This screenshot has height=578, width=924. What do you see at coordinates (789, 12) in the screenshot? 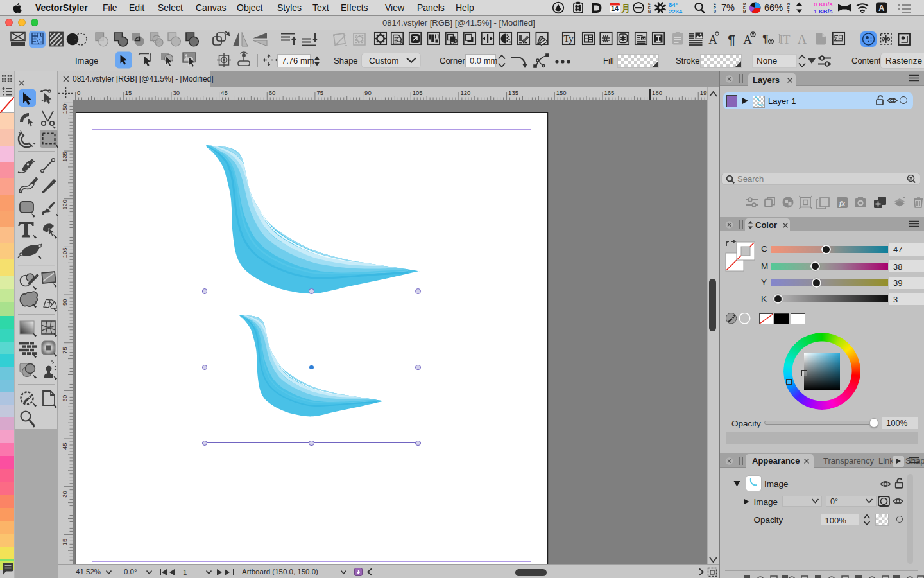
I see `svg-text: T` at bounding box center [789, 12].